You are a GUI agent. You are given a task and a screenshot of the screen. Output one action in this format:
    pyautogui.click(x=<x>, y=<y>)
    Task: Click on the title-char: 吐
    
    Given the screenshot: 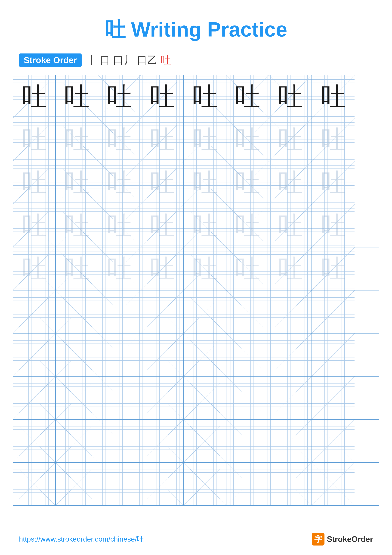 What is the action you would take?
    pyautogui.click(x=115, y=29)
    